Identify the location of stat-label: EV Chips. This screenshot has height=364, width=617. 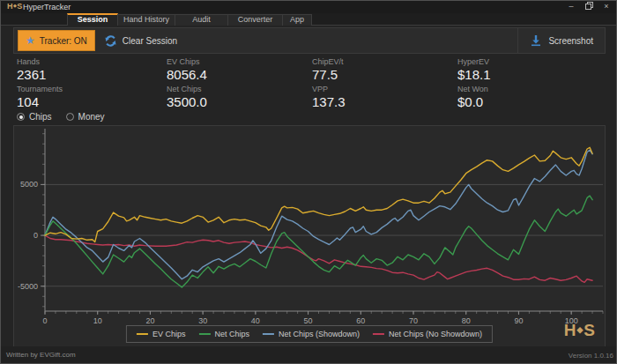
(240, 62).